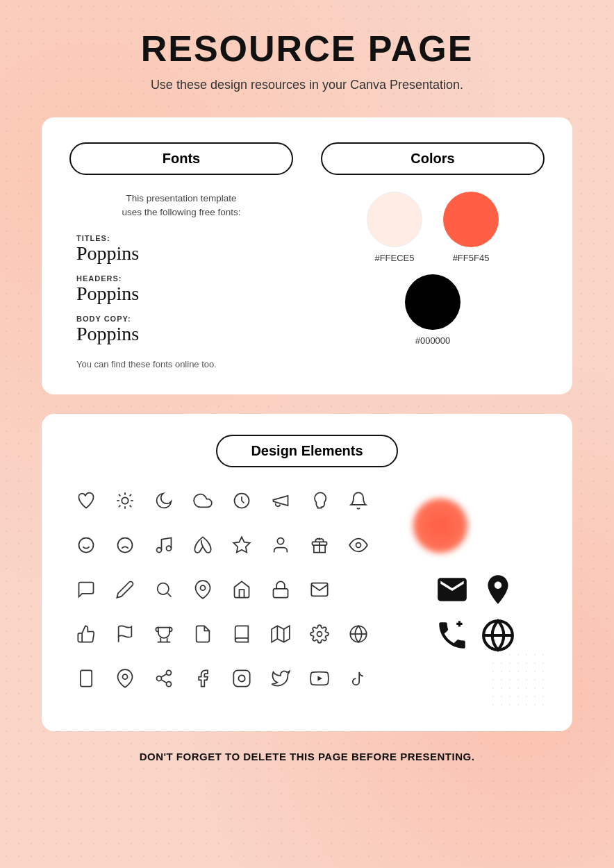  I want to click on color-swatch-black: #000000, so click(433, 310).